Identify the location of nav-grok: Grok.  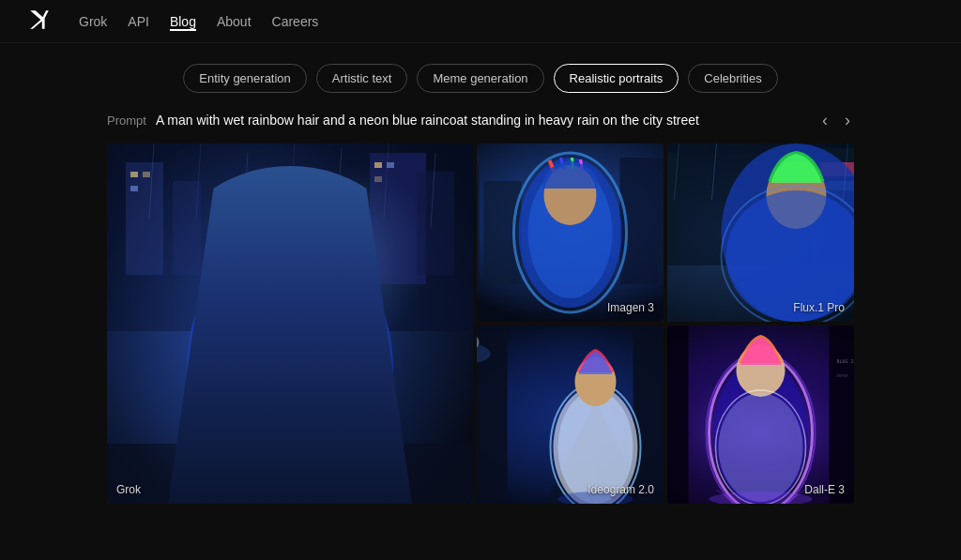
(93, 22).